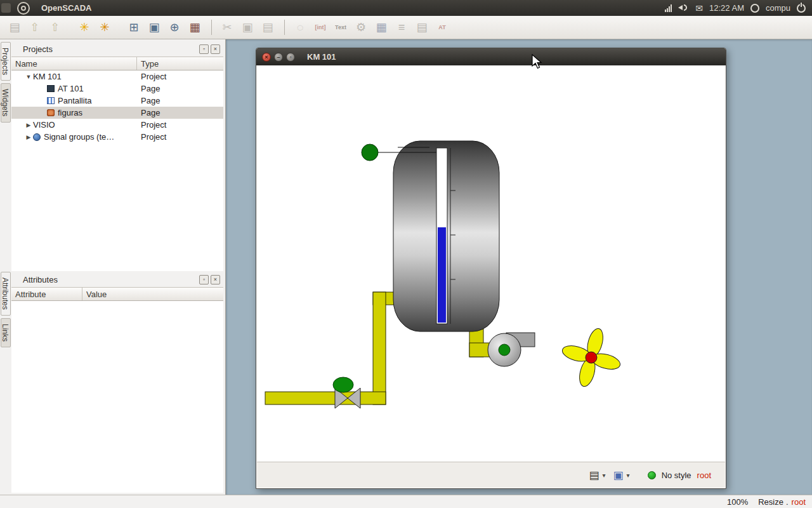 The image size is (812, 508). I want to click on column-header-name: Name, so click(74, 64).